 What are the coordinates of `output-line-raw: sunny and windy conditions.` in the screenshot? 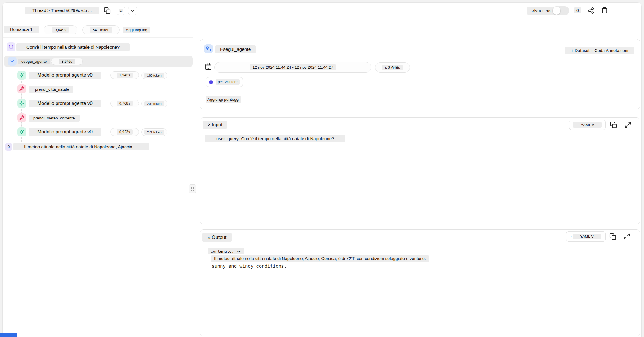 It's located at (249, 266).